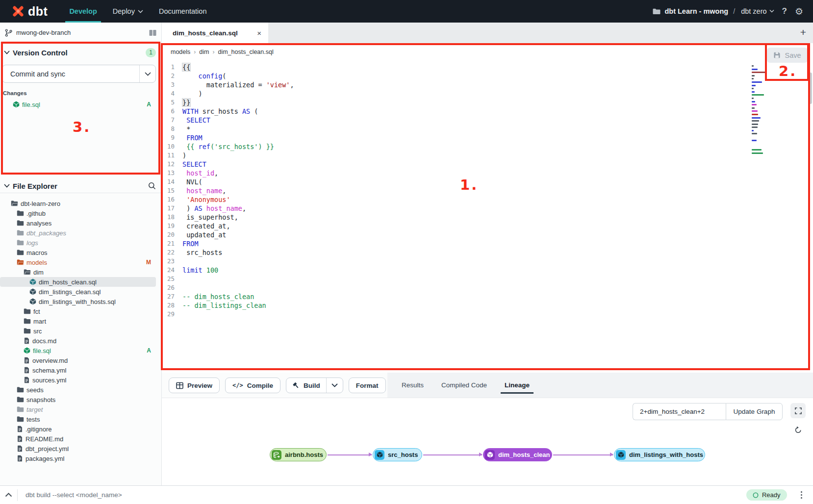  I want to click on code-line: 25, so click(454, 279).